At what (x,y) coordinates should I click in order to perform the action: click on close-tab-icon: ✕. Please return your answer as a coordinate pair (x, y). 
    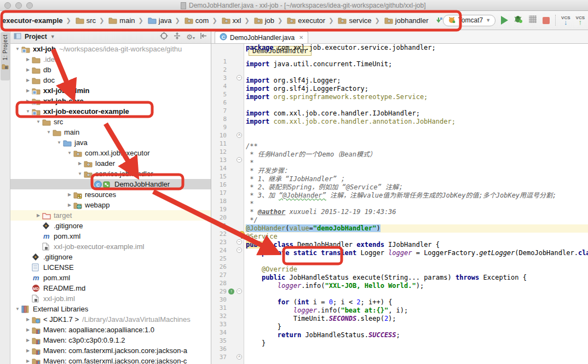
    Looking at the image, I should click on (301, 37).